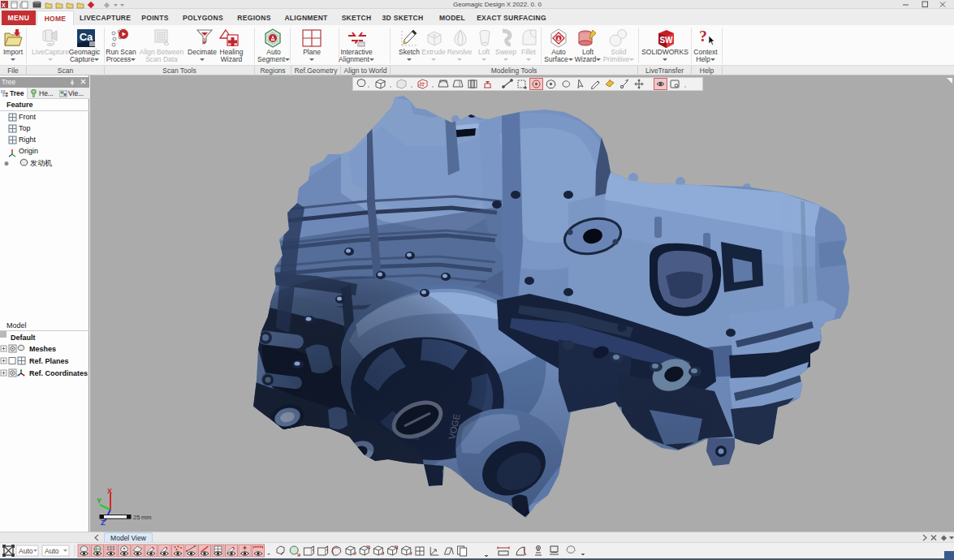 Image resolution: width=954 pixels, height=560 pixels. Describe the element at coordinates (136, 518) in the screenshot. I see `svg-text: 25` at that location.